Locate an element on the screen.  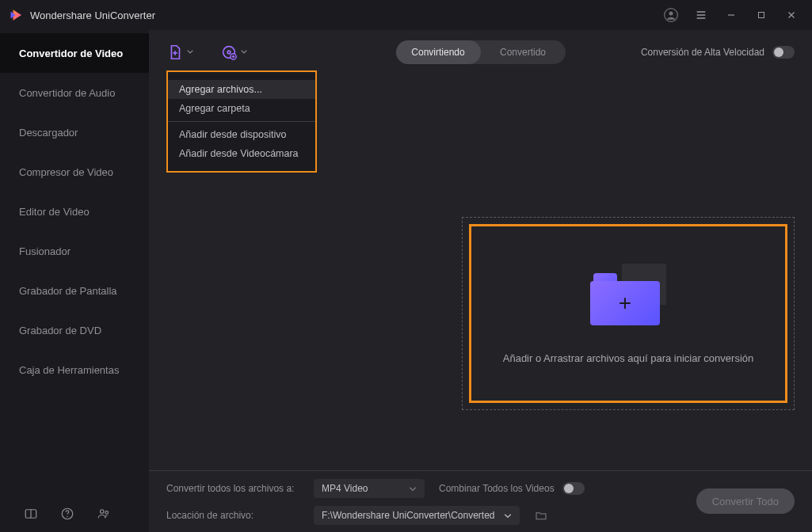
open-folder-icon is located at coordinates (541, 515).